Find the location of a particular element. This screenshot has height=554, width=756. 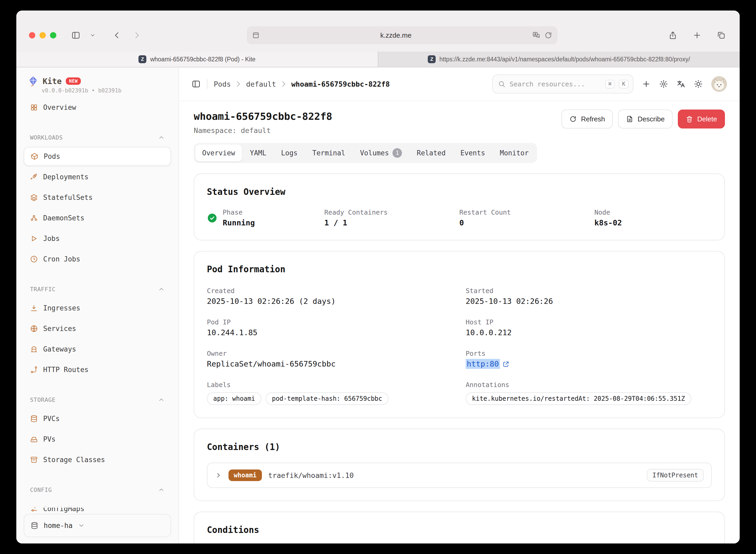

tab-monitor: Monitor is located at coordinates (514, 153).